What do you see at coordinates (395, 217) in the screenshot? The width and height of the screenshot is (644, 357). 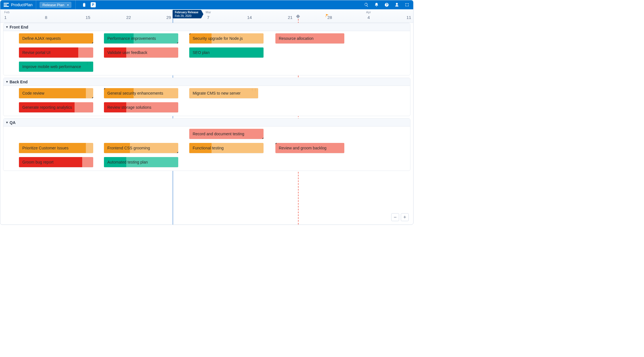 I see `zoom-out-button: −` at bounding box center [395, 217].